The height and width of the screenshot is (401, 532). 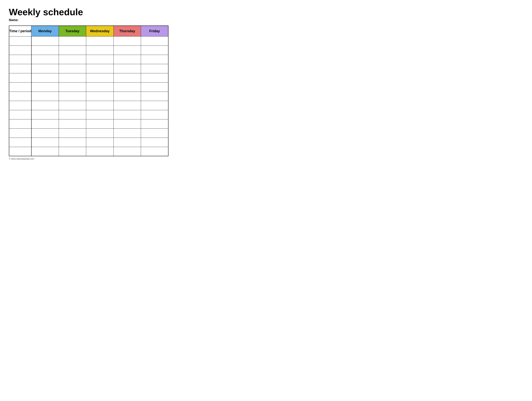 What do you see at coordinates (127, 31) in the screenshot?
I see `header-thursday: Thursday` at bounding box center [127, 31].